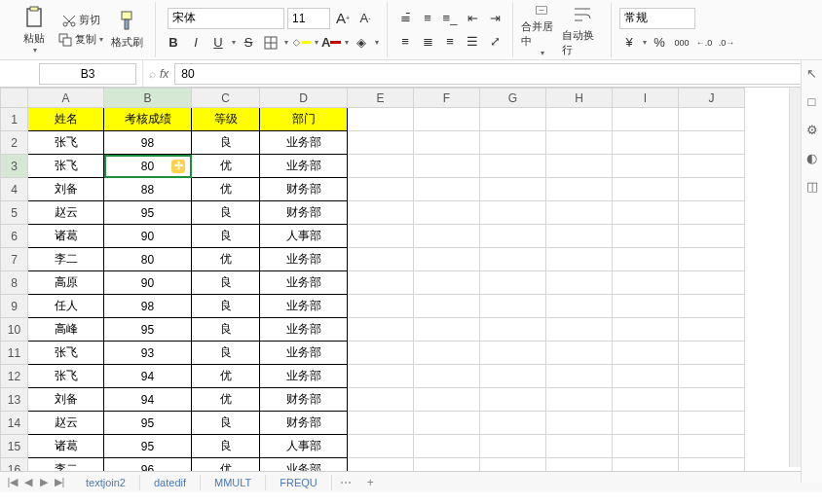  I want to click on cell-C5: 良, so click(226, 213).